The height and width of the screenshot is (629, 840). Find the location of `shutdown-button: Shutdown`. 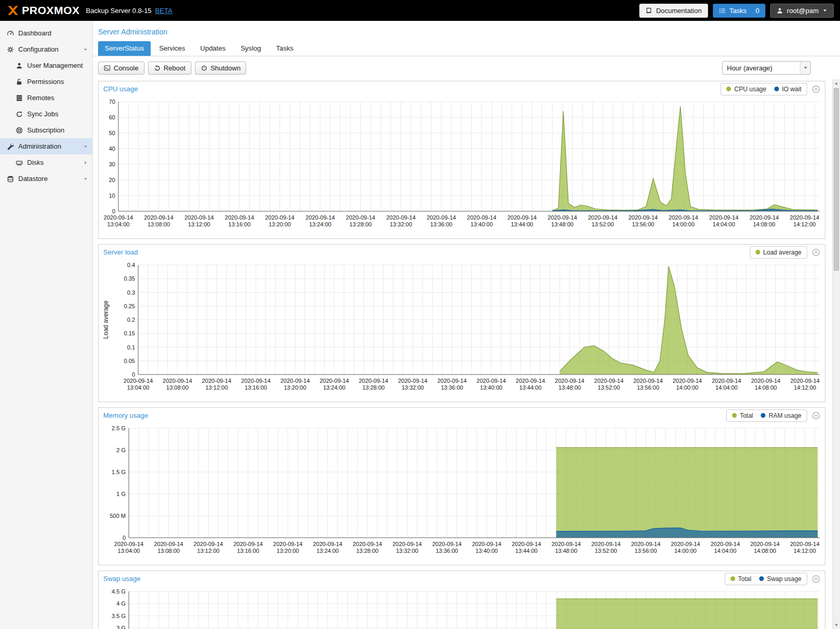

shutdown-button: Shutdown is located at coordinates (221, 68).